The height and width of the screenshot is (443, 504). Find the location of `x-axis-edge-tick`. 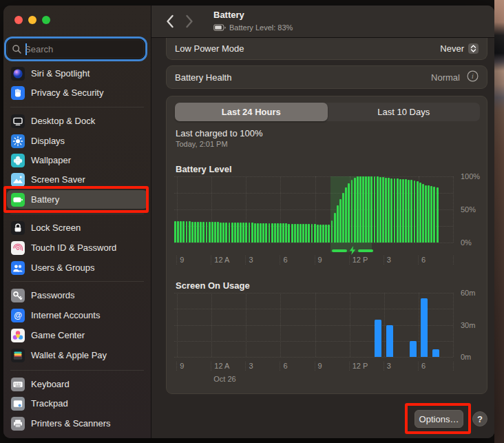

x-axis-edge-tick is located at coordinates (453, 260).